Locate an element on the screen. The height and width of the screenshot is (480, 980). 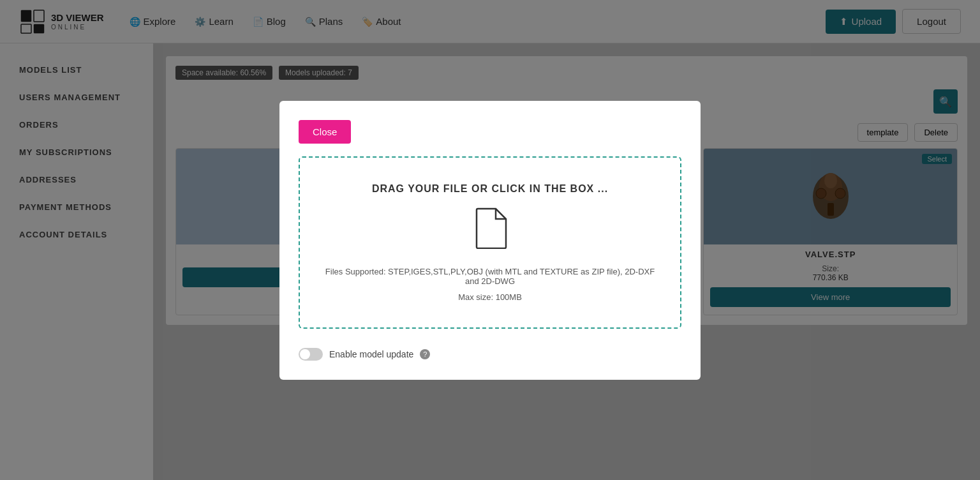
file-icon is located at coordinates (490, 231).